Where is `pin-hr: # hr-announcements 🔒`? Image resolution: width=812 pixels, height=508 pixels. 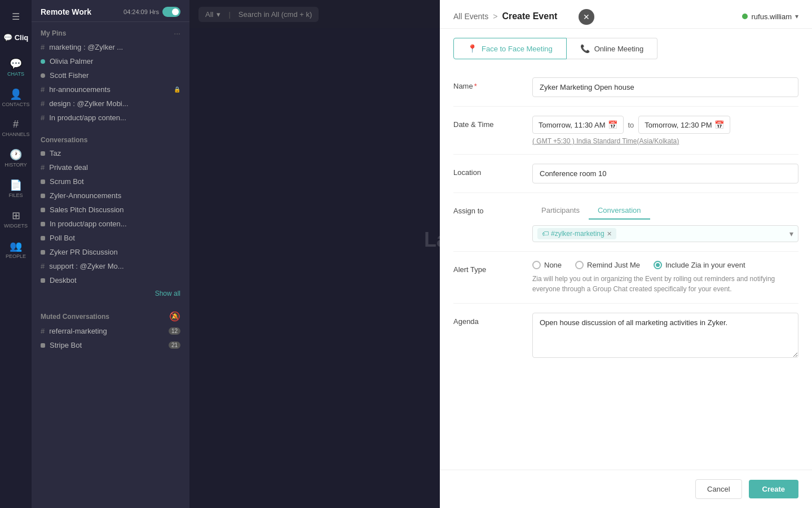 pin-hr: # hr-announcements 🔒 is located at coordinates (111, 89).